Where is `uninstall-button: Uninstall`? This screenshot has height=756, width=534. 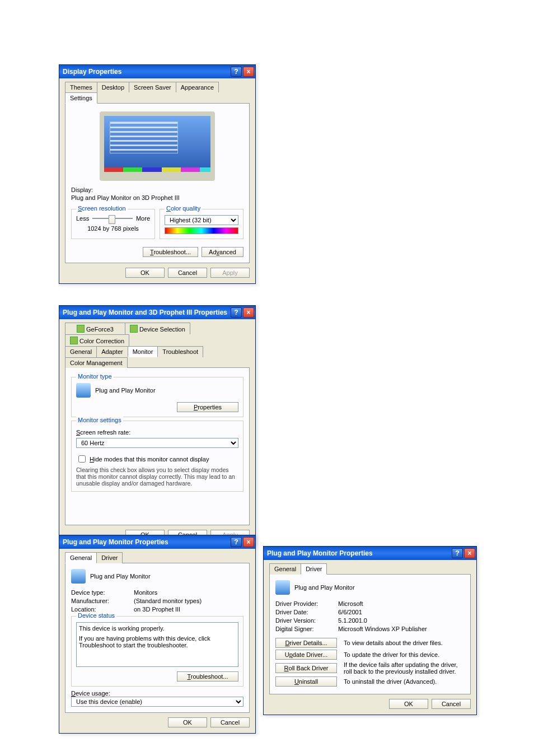
uninstall-button: Uninstall is located at coordinates (306, 682).